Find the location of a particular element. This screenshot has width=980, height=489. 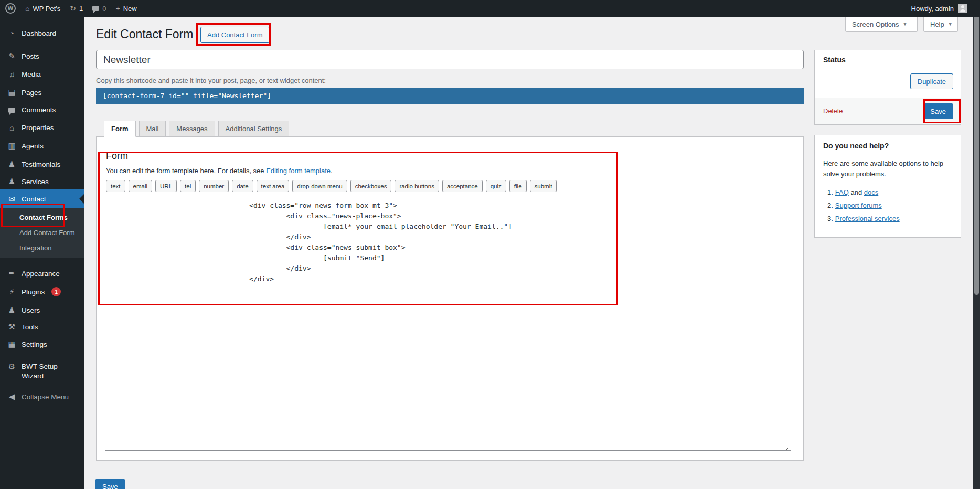

sidebar-label: Settings is located at coordinates (35, 344).